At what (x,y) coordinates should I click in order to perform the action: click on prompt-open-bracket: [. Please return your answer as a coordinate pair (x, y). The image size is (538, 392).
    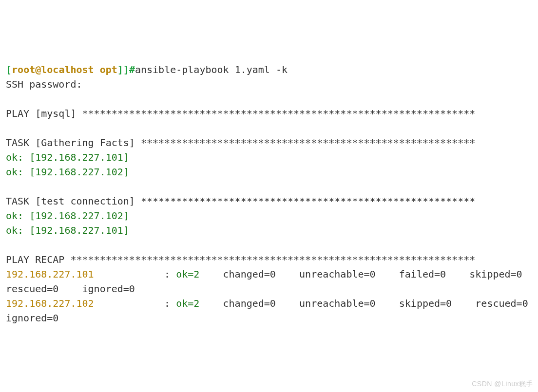
    Looking at the image, I should click on (9, 70).